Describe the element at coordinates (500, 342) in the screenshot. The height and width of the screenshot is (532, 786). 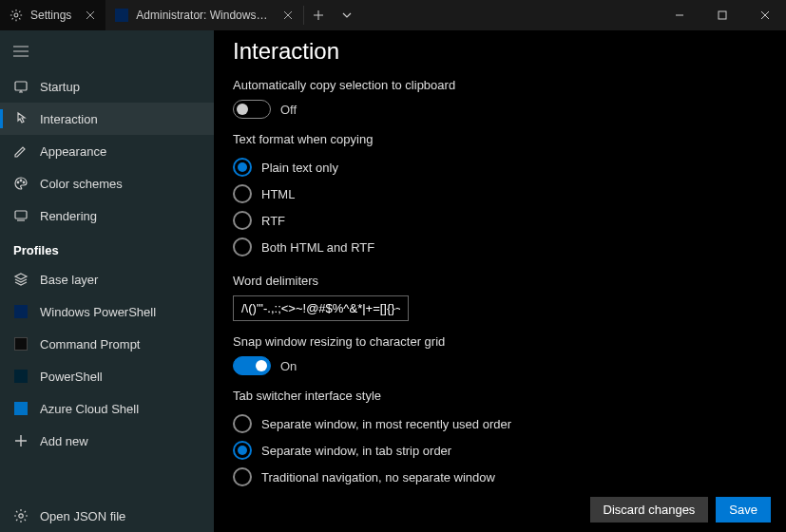
I see `snap-label: Snap window resizing to character grid` at that location.